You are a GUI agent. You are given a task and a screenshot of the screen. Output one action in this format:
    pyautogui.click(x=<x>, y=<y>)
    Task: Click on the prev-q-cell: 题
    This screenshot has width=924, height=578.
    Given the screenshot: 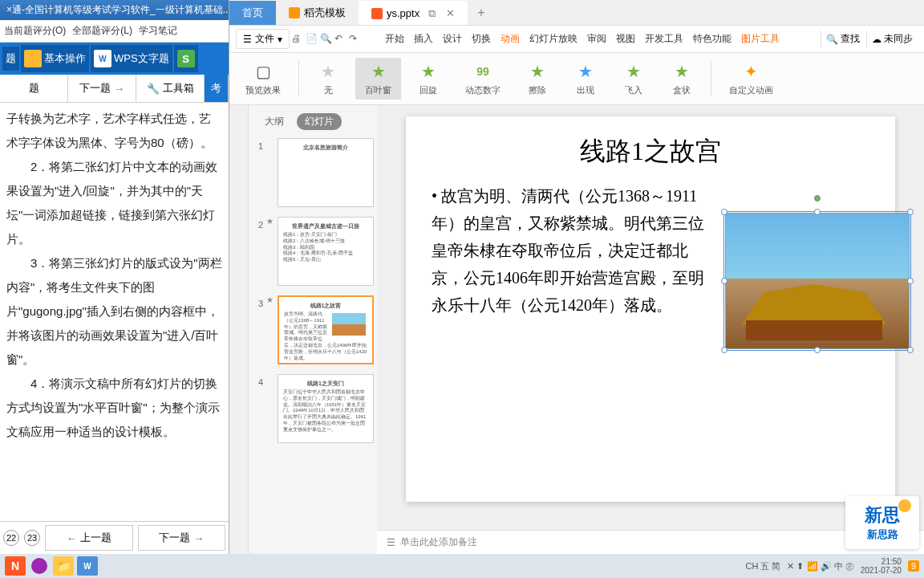 What is the action you would take?
    pyautogui.click(x=34, y=88)
    